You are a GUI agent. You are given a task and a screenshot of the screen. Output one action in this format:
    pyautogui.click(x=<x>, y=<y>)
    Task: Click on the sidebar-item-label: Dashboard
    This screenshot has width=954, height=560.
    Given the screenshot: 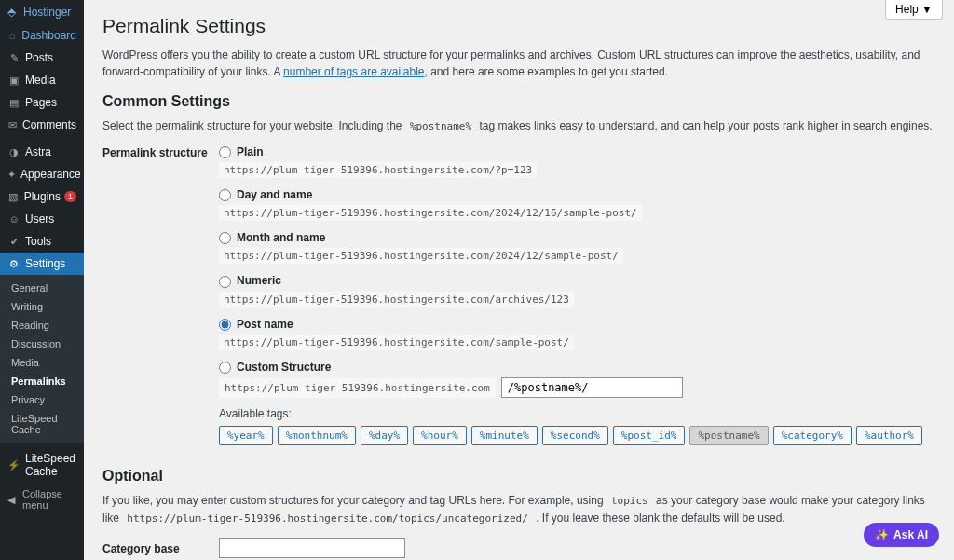 What is the action you would take?
    pyautogui.click(x=48, y=35)
    